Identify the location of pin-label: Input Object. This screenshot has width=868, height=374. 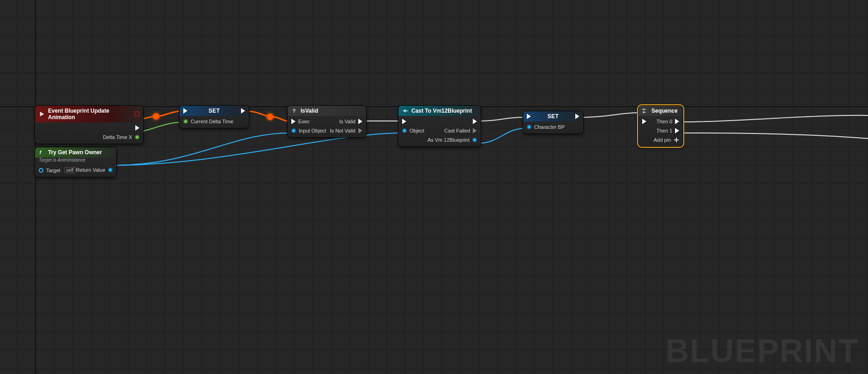
(312, 131).